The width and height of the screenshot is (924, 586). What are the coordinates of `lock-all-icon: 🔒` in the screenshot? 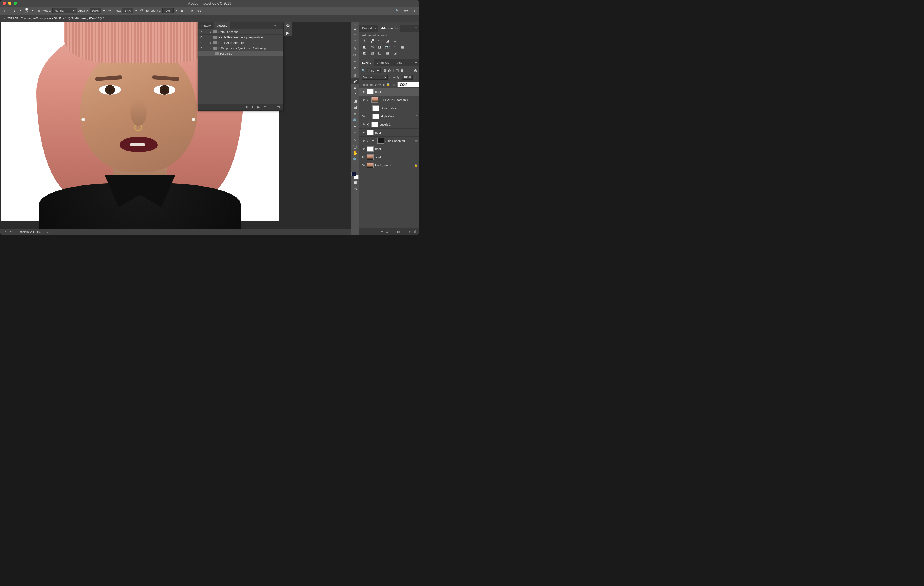 It's located at (388, 84).